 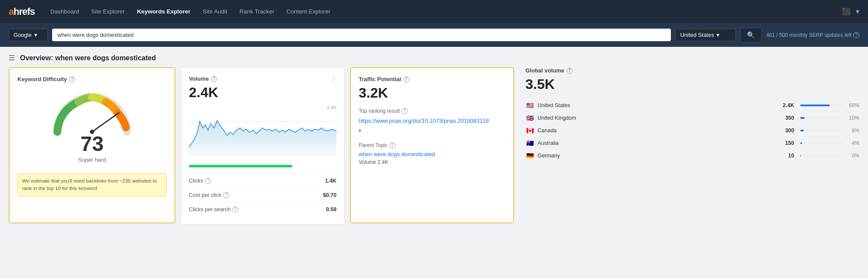 I want to click on search-bar: Google ▾ United States ▾ 🔍 461 / 500 mon…, so click(x=434, y=35).